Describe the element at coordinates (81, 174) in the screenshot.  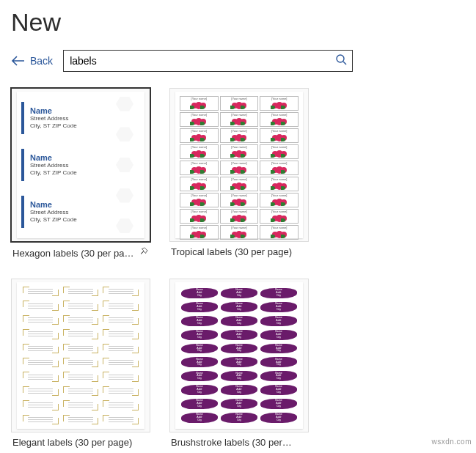
I see `template-card: NameStreet AddressCity, ST ZIP CodeNameS…` at that location.